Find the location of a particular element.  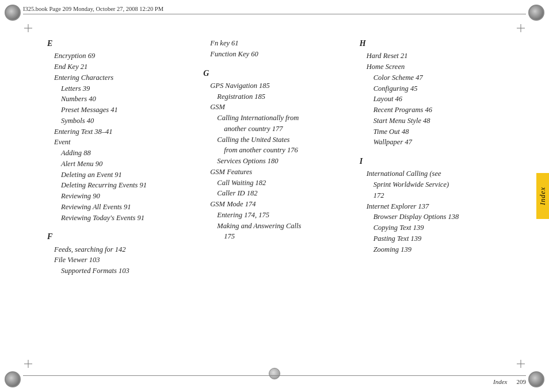

entry-deleting-recurring: Deleting Recurring Events 91 is located at coordinates (119, 185).